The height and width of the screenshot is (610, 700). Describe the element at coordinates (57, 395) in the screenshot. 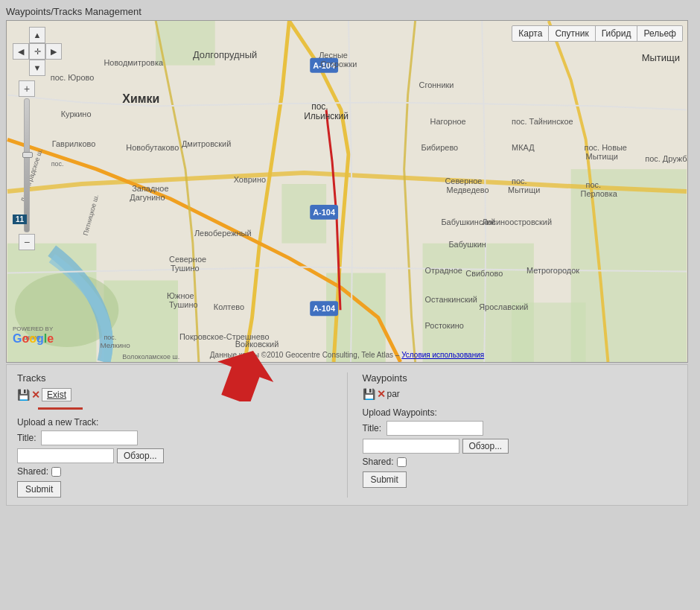

I see `tracks-exist-button: Exist` at that location.